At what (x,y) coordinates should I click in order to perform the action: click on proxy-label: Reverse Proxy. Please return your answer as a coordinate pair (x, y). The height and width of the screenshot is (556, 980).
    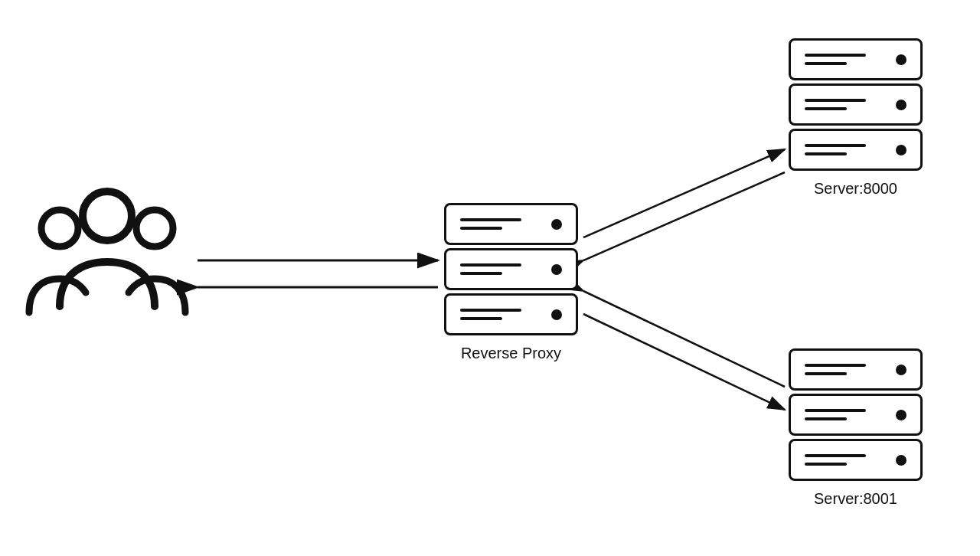
    Looking at the image, I should click on (511, 354).